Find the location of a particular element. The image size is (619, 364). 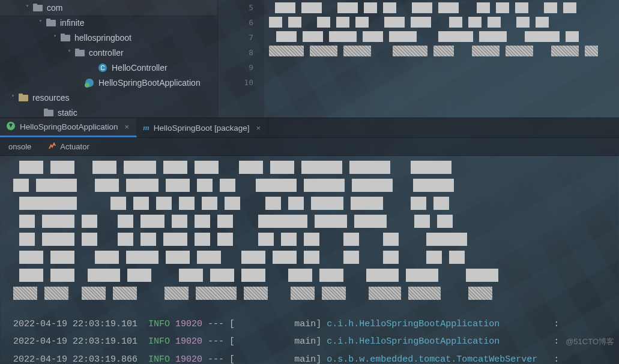

line-number: 5 is located at coordinates (241, 7).